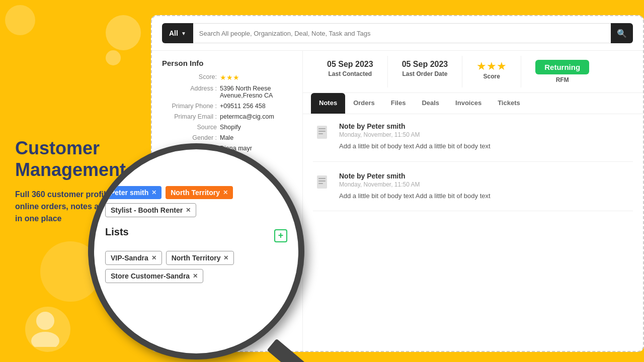 Image resolution: width=644 pixels, height=362 pixels. I want to click on note-body-2: Add a little bit of body text Add a litt…, so click(415, 196).